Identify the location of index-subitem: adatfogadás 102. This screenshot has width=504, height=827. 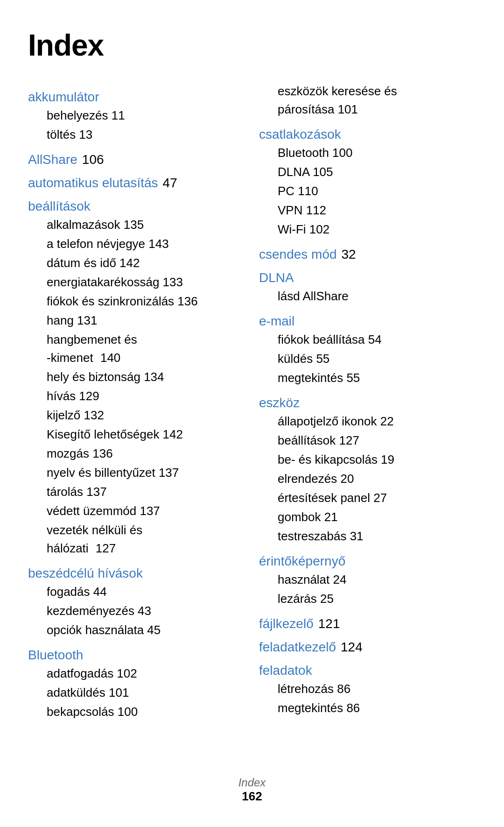
(136, 673).